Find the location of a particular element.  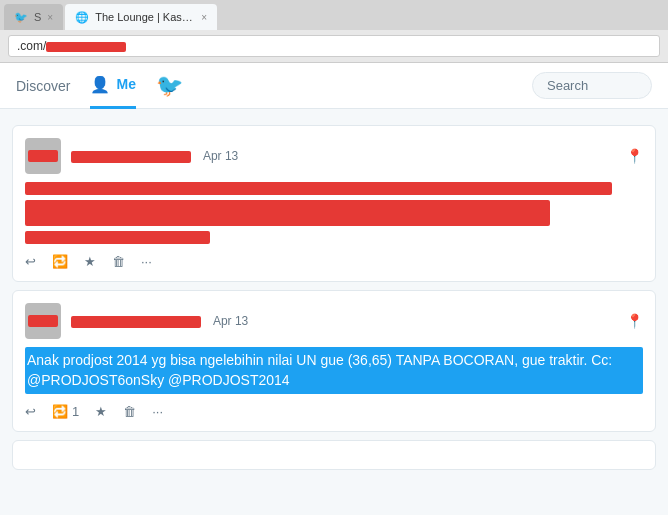

retweet-count-2: 1 is located at coordinates (76, 412).